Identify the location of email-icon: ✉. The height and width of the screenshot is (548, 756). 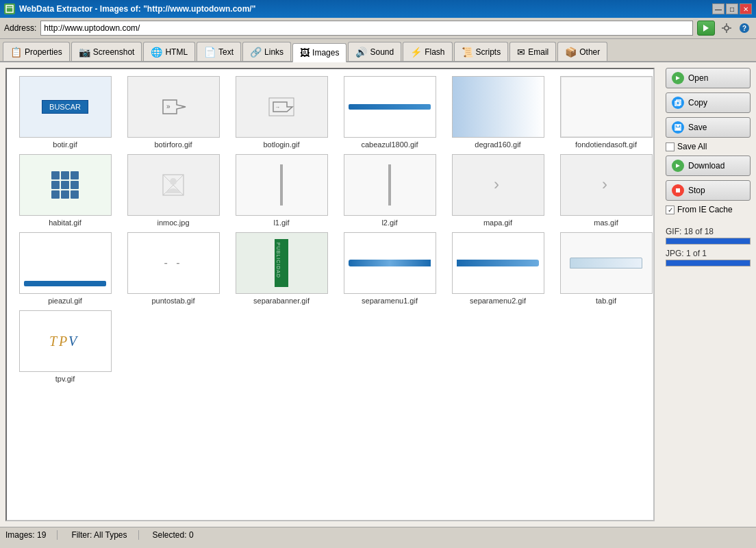
(521, 52).